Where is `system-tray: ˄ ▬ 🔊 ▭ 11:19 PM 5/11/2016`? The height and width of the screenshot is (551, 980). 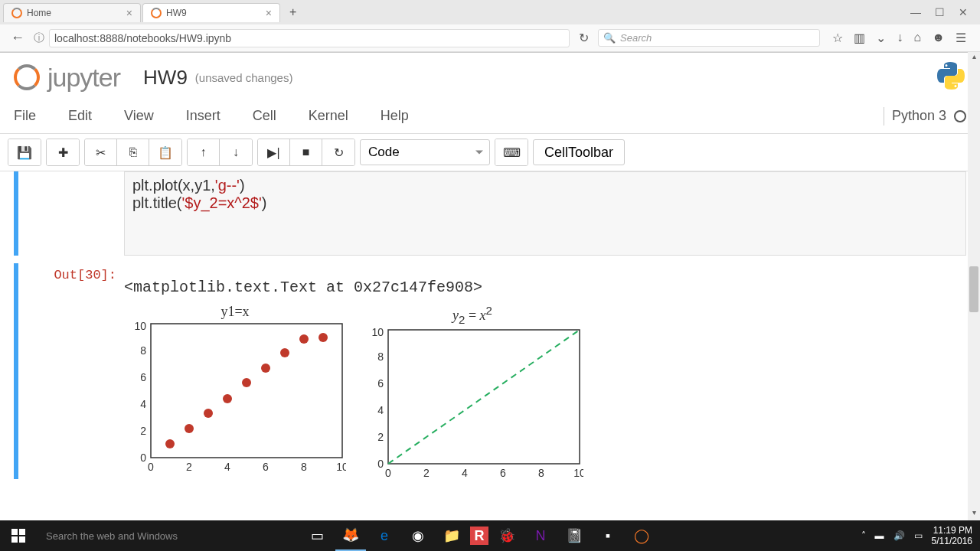 system-tray: ˄ ▬ 🔊 ▭ 11:19 PM 5/11/2016 is located at coordinates (920, 536).